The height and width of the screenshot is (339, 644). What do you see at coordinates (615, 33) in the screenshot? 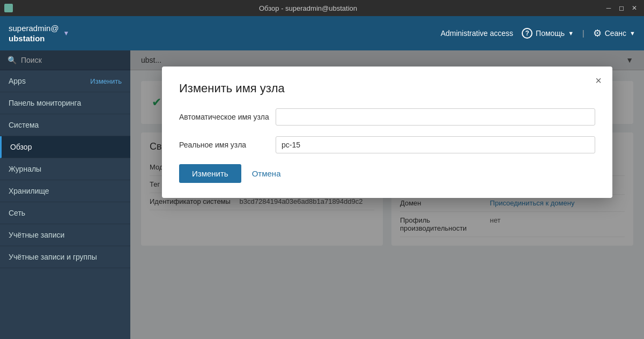
I see `session-button: ⚙ Сеанс ▼` at bounding box center [615, 33].